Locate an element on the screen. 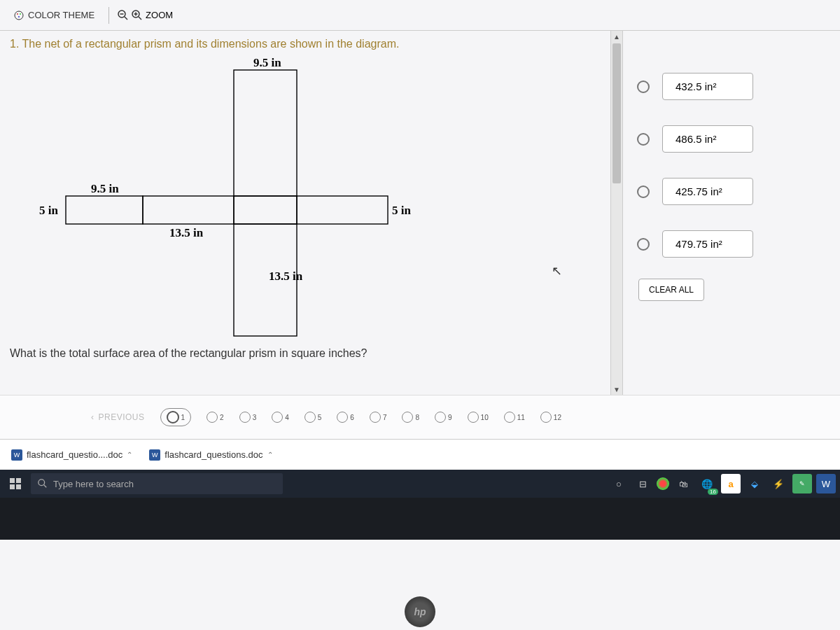 The image size is (840, 630). scroll-up-arrow-icon: ▲ is located at coordinates (617, 36).